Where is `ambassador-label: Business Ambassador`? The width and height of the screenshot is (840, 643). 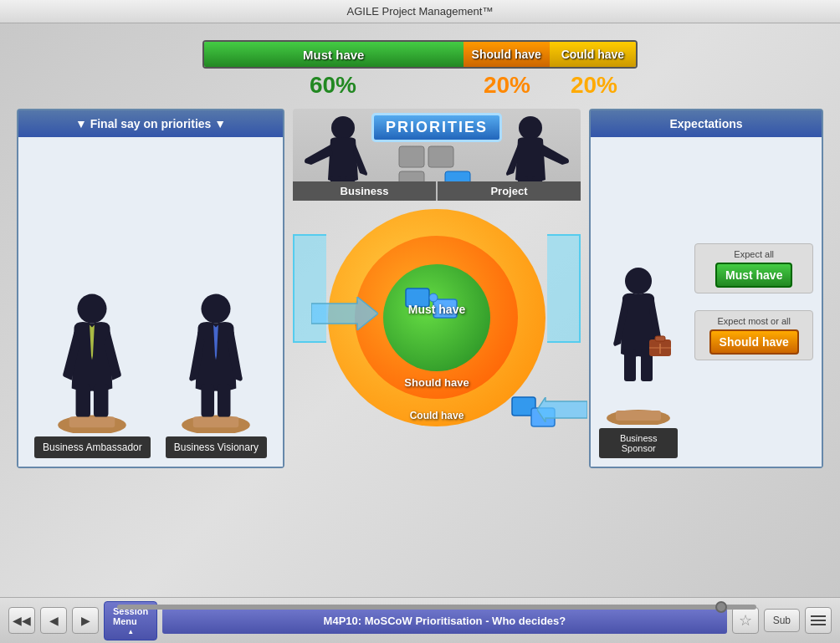
ambassador-label: Business Ambassador is located at coordinates (92, 447).